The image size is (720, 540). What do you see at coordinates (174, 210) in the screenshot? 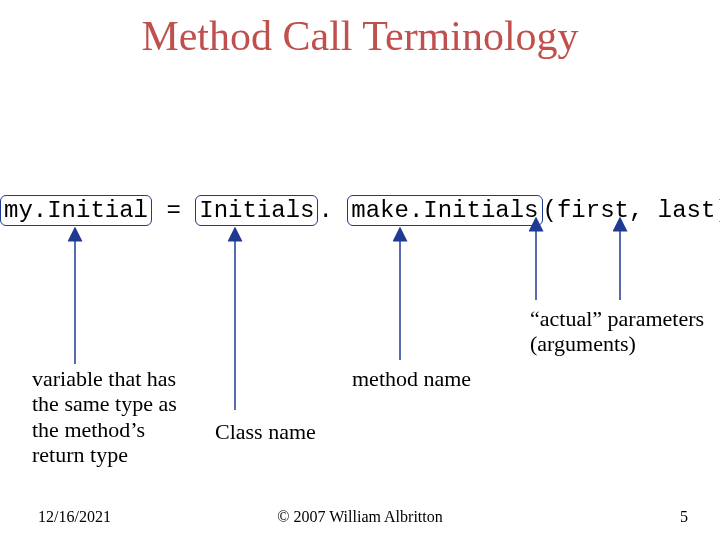
I see `code-equals: =` at bounding box center [174, 210].